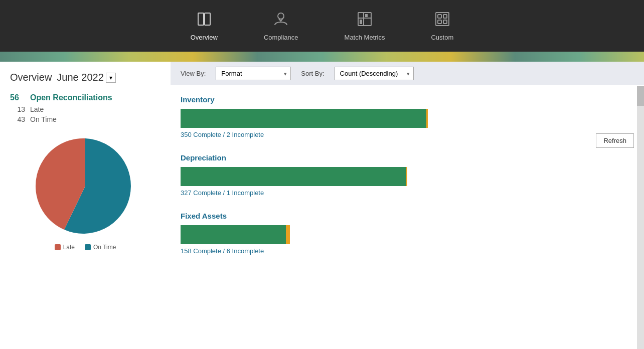 Image resolution: width=644 pixels, height=349 pixels. I want to click on recon-stats-inventory: 350 Complete / 2 Incomplete, so click(407, 134).